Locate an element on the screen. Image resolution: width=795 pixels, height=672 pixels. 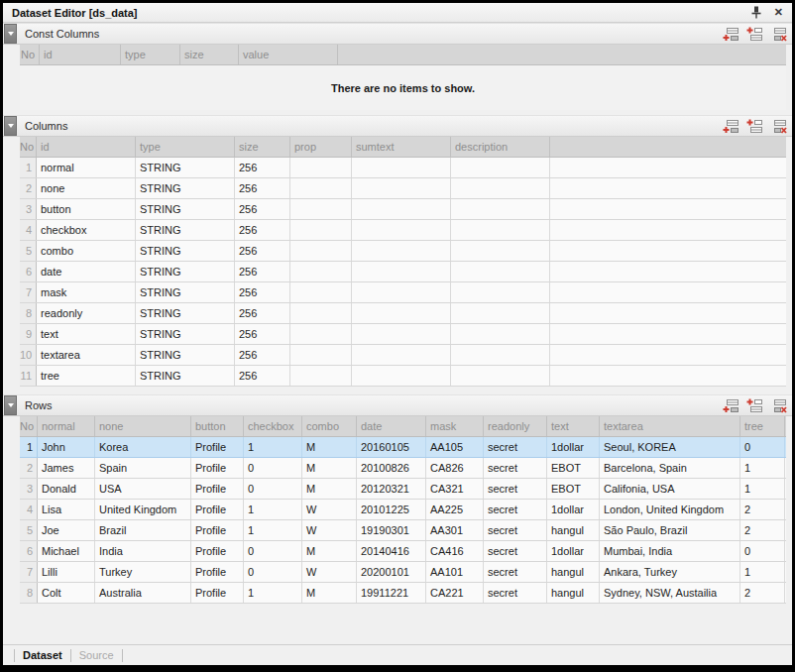
cell-mask: CA826 is located at coordinates (455, 468).